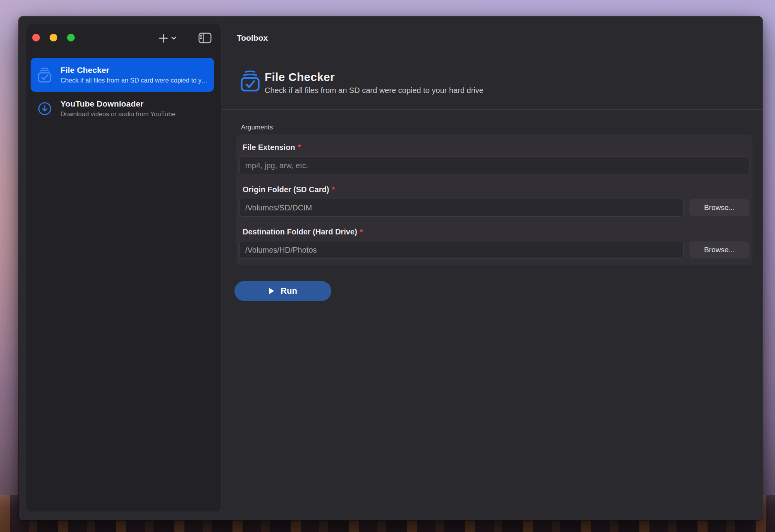 The height and width of the screenshot is (532, 775). Describe the element at coordinates (167, 38) in the screenshot. I see `add-tool-button` at that location.